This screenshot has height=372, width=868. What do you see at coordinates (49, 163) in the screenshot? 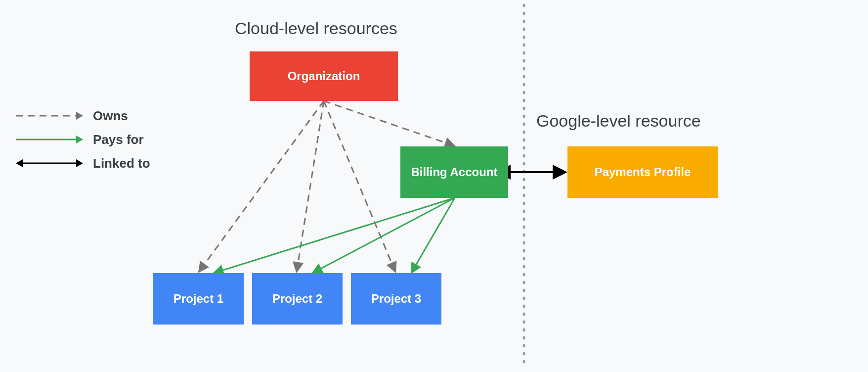
I see `legend-linked-arrow-icon` at bounding box center [49, 163].